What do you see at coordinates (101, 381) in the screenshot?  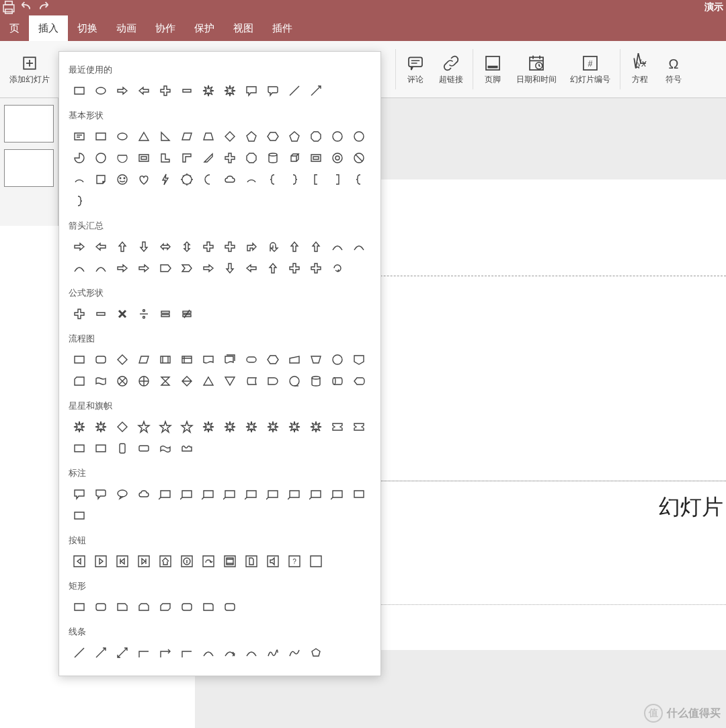 I see `shape-fc-tape` at bounding box center [101, 381].